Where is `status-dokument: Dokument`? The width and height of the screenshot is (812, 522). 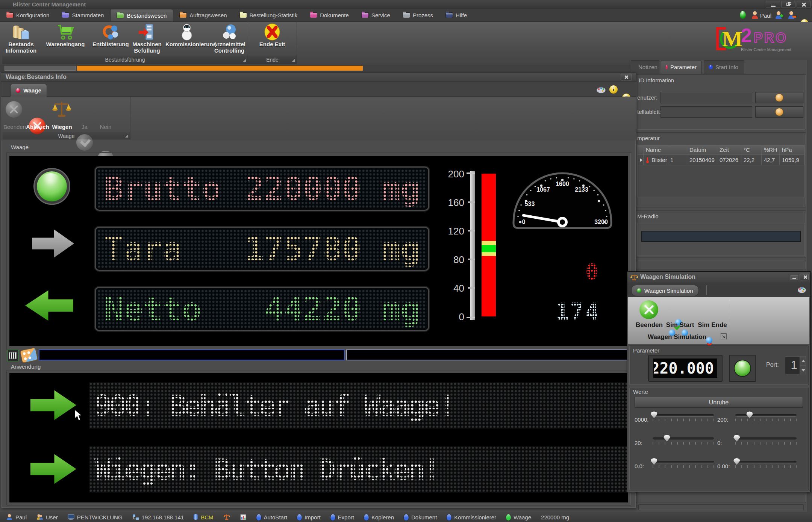 status-dokument: Dokument is located at coordinates (420, 517).